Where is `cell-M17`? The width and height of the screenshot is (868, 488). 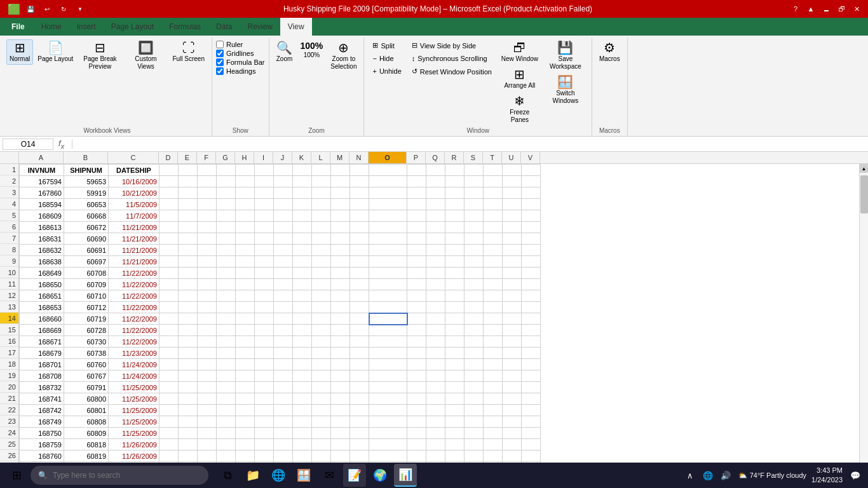 cell-M17 is located at coordinates (341, 353).